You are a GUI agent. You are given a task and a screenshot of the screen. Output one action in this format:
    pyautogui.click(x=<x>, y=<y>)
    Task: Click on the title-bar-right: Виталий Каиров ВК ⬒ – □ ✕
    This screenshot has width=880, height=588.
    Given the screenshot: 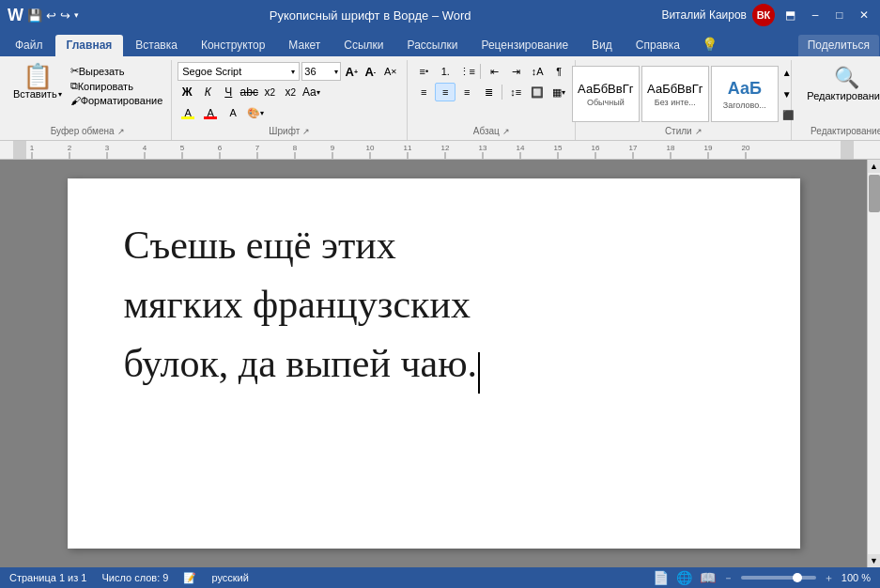 What is the action you would take?
    pyautogui.click(x=766, y=15)
    